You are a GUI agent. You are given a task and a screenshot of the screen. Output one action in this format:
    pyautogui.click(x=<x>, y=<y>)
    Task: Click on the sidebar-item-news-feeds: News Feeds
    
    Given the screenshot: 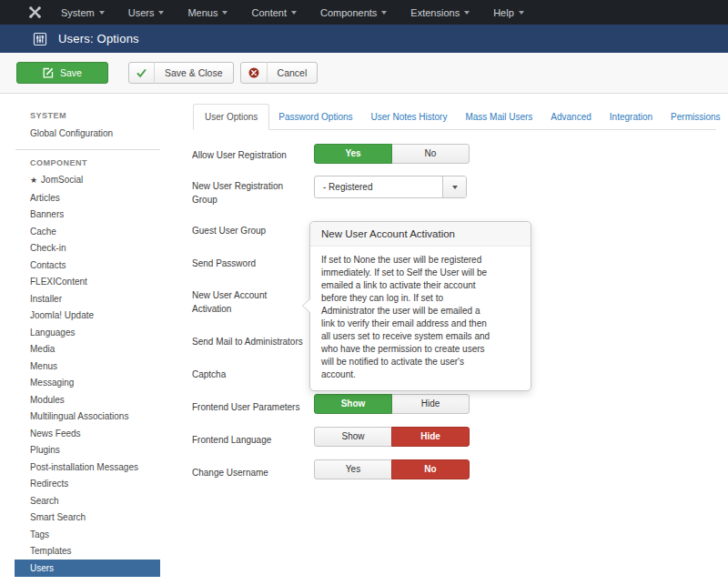 What is the action you would take?
    pyautogui.click(x=87, y=433)
    